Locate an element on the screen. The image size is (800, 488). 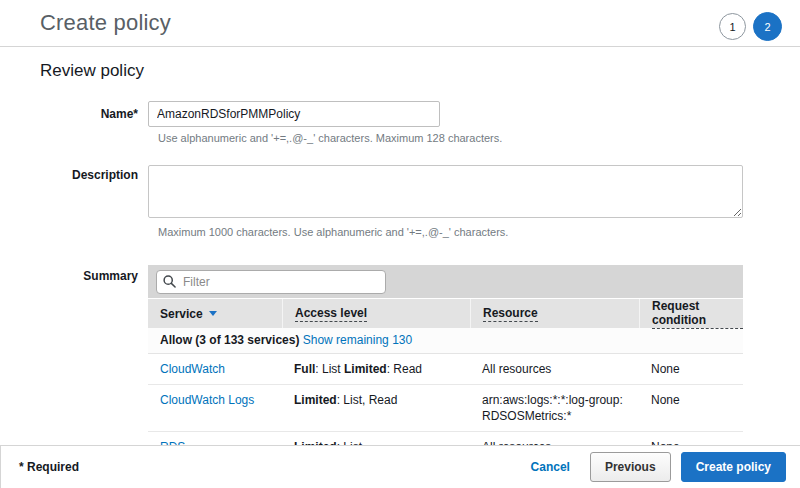
previous-button: Previous is located at coordinates (630, 467).